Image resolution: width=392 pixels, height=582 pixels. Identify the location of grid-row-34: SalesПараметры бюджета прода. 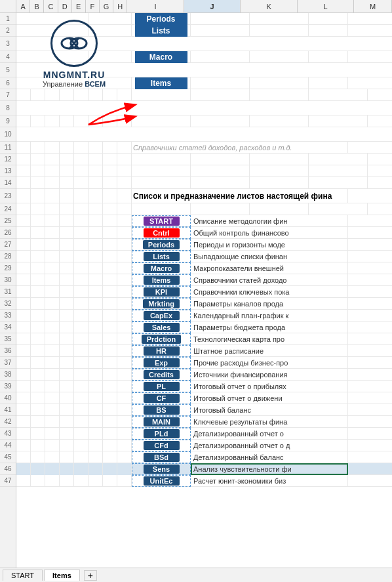
(205, 327).